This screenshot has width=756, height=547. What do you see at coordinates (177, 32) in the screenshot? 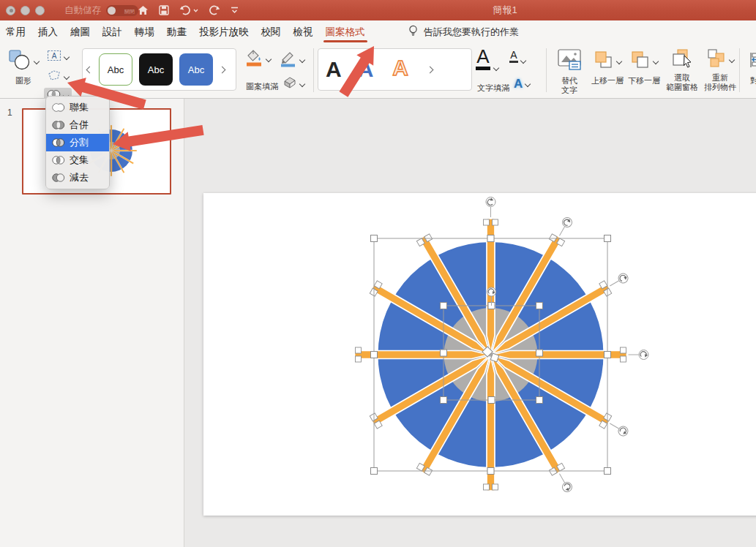
I see `tab-animations: 動畫` at bounding box center [177, 32].